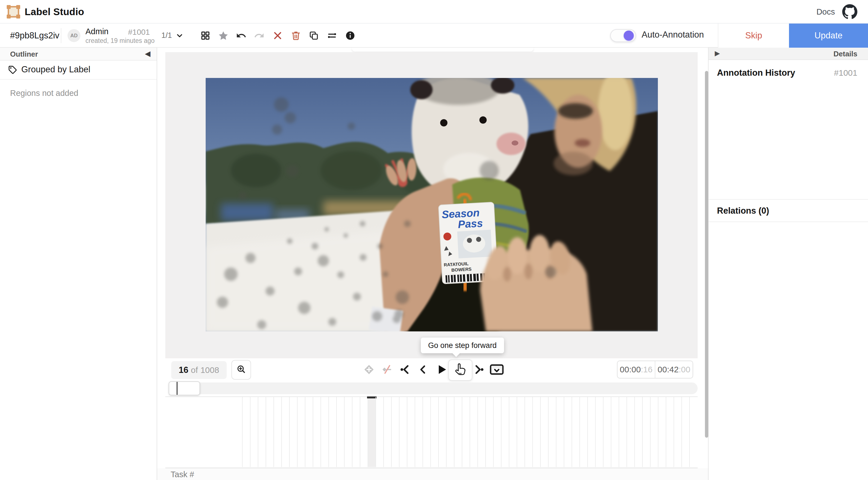 This screenshot has width=868, height=480. What do you see at coordinates (470, 432) in the screenshot?
I see `timeline-grid` at bounding box center [470, 432].